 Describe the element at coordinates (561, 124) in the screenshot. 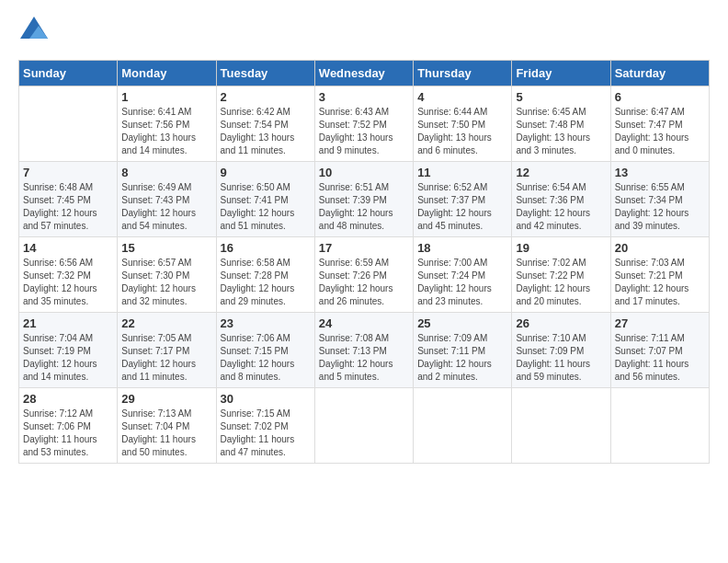

I see `calendar-cell: 5Sunrise: 6:45 AMSunset: 7:48 PMDaylight…` at that location.